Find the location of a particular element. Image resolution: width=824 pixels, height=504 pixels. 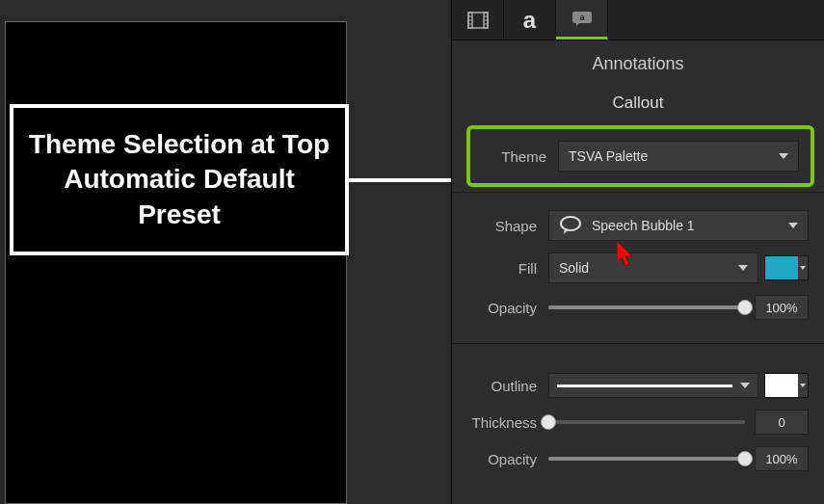

panel-title: Annotations is located at coordinates (638, 62).